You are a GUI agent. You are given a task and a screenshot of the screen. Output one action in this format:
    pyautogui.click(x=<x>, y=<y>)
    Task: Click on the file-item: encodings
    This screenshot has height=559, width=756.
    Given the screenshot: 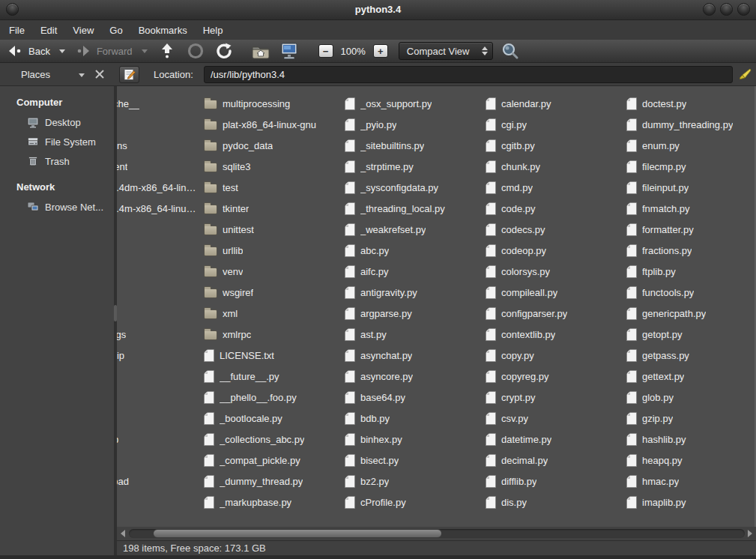 What is the action you would take?
    pyautogui.click(x=160, y=334)
    